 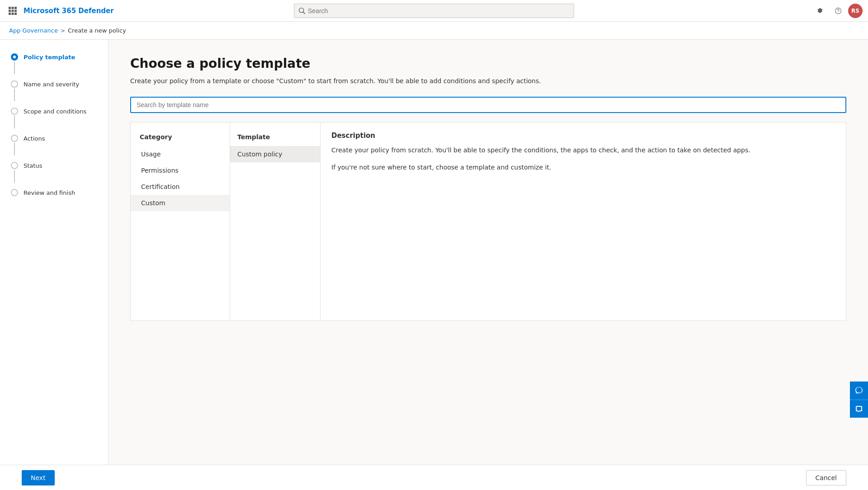 What do you see at coordinates (14, 138) in the screenshot?
I see `step4-circle` at bounding box center [14, 138].